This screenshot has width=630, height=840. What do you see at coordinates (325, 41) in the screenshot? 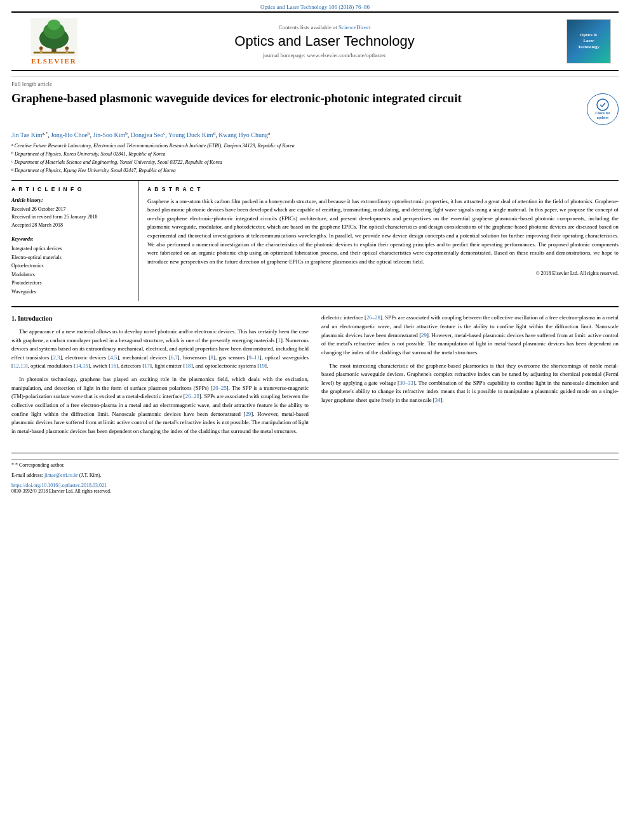
I see `journal-title: Optics and Laser Technology` at bounding box center [325, 41].